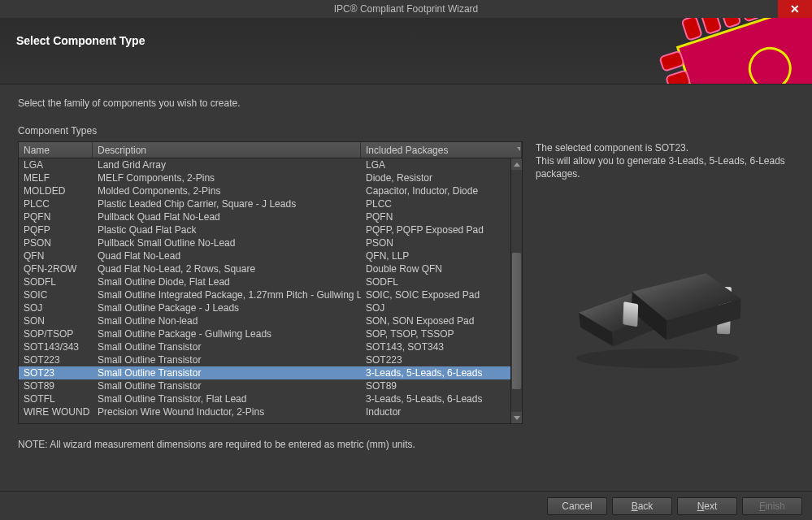  I want to click on close-button: ✕, so click(795, 9).